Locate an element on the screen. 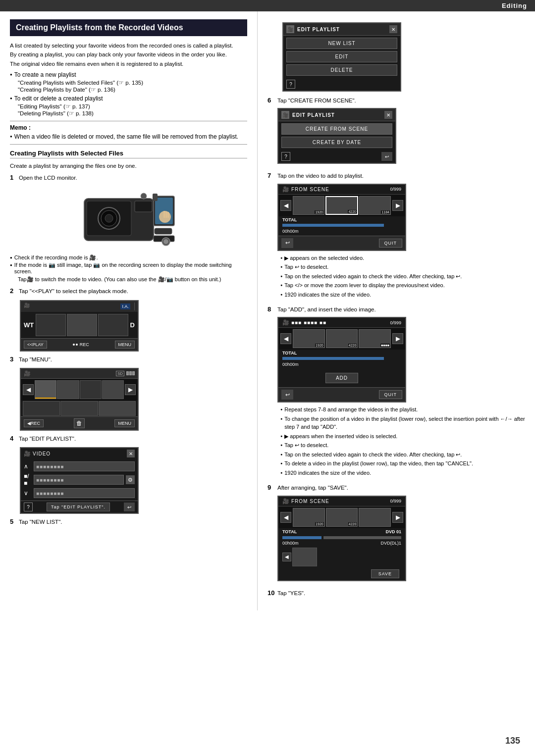 The width and height of the screenshot is (535, 756). subsection-heading: Creating Playlists with Selected Files is located at coordinates (129, 154).